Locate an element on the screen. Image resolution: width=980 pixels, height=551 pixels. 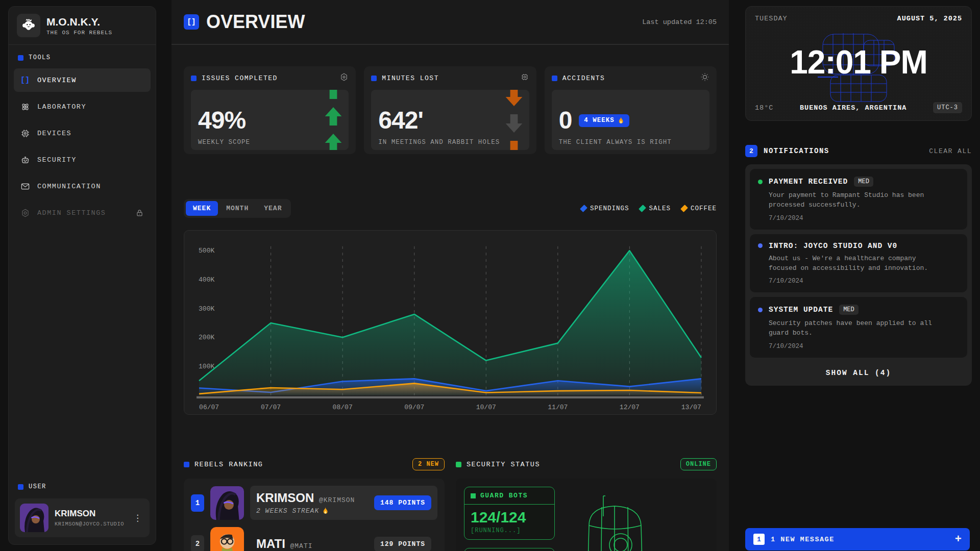
tab-month: MONTH is located at coordinates (237, 208).